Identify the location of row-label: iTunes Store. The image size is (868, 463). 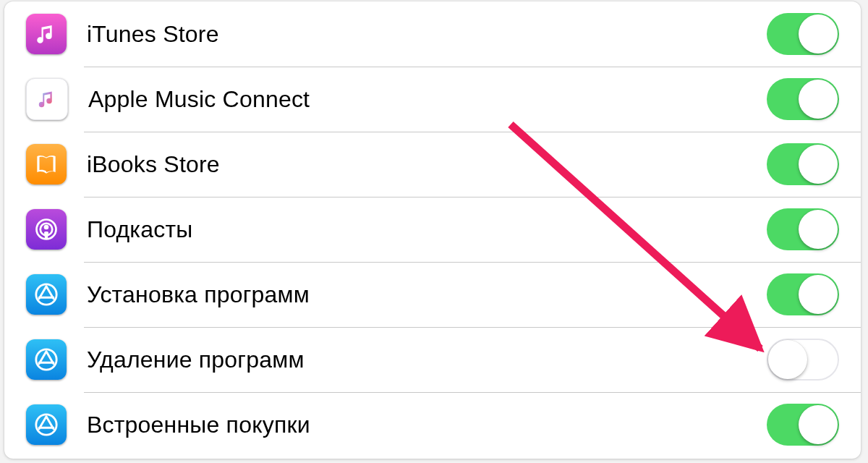
(153, 35).